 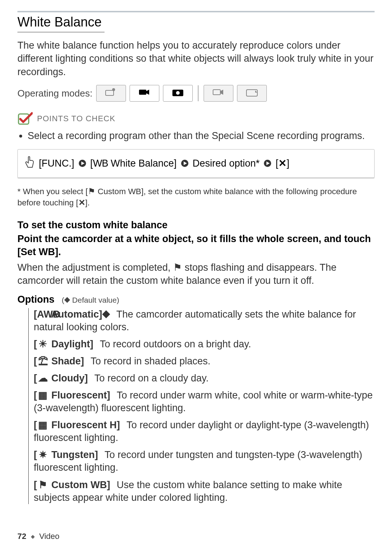 I want to click on video-record-icon, so click(x=144, y=94).